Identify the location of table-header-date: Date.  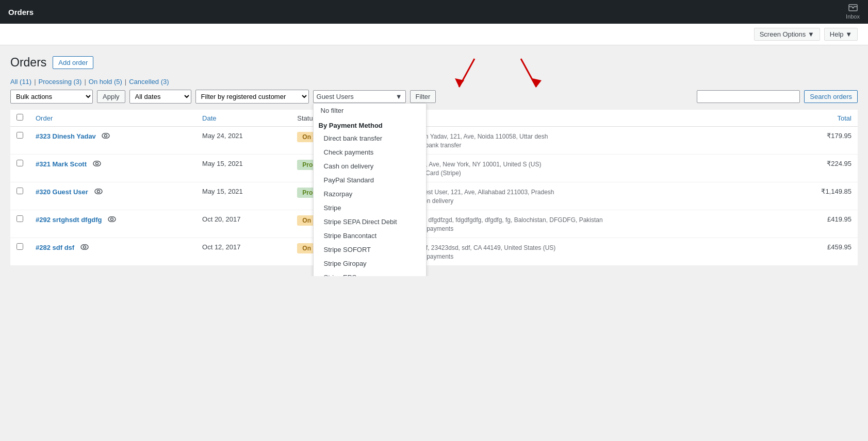
(243, 118).